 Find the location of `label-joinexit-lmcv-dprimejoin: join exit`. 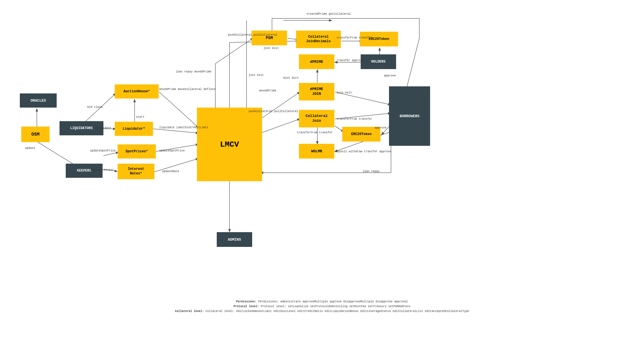

label-joinexit-lmcv-dprimejoin: join exit is located at coordinates (256, 75).